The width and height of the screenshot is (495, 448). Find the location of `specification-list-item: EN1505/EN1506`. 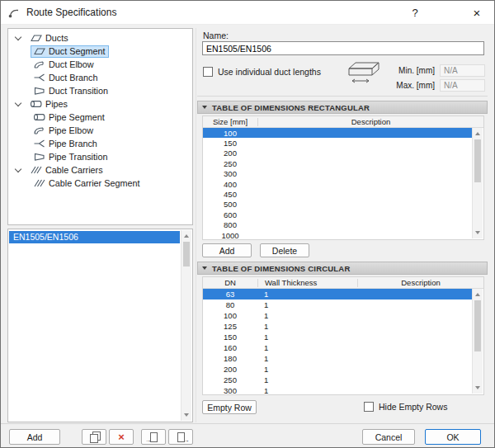

specification-list-item: EN1505/EN1506 is located at coordinates (94, 238).